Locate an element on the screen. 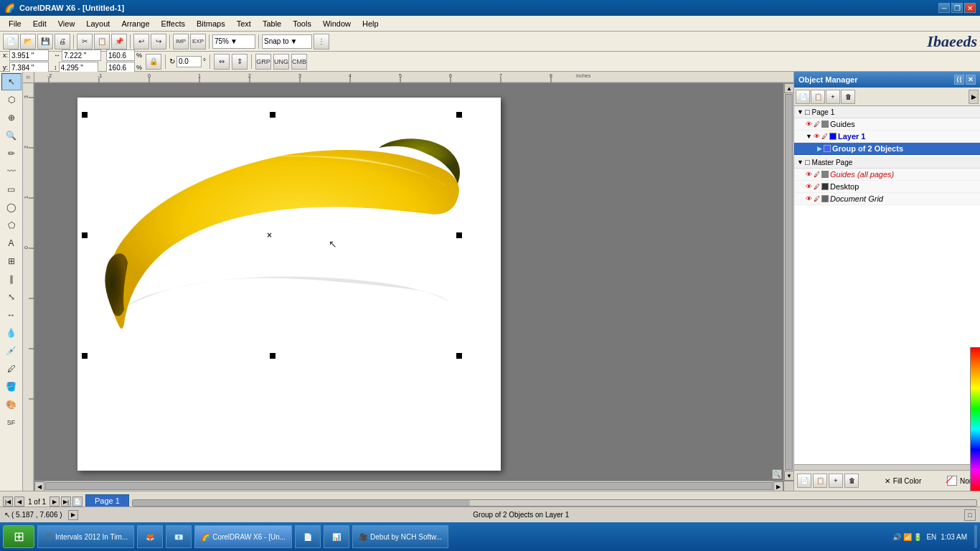  taskbar-app-debut: 🎥 Debut by NCH Softw... is located at coordinates (400, 537).